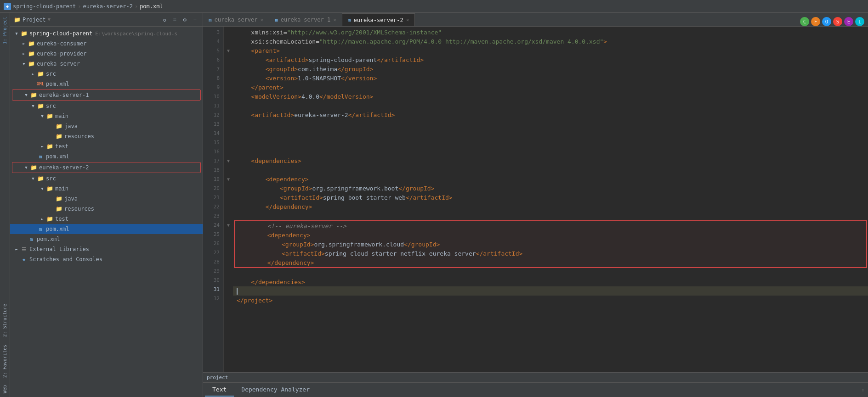 Image resolution: width=868 pixels, height=397 pixels. Describe the element at coordinates (213, 170) in the screenshot. I see `line-num: 18` at that location.